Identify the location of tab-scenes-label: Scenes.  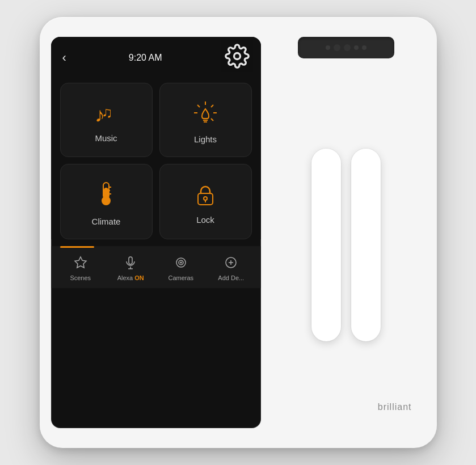
(81, 278).